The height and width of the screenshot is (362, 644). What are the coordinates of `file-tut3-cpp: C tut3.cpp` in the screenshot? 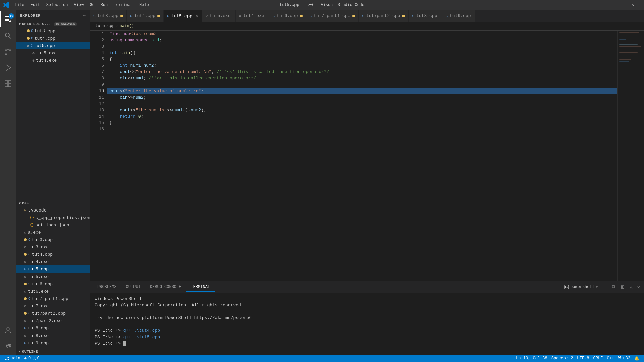 It's located at (53, 240).